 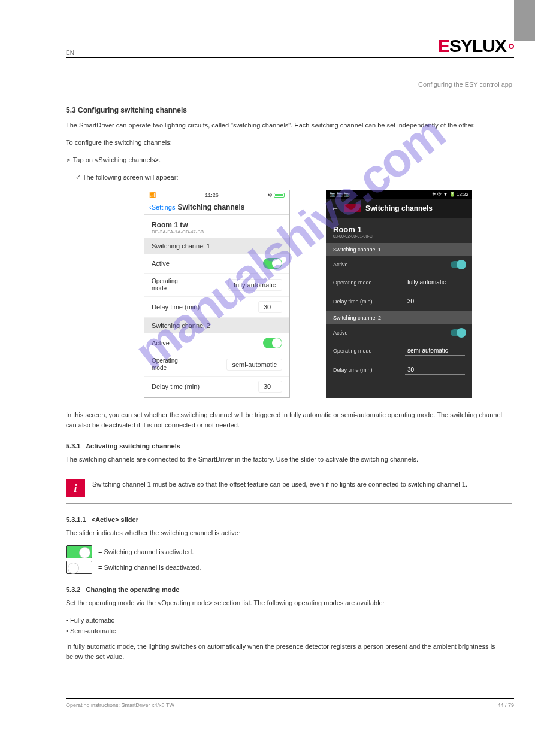 What do you see at coordinates (353, 302) in the screenshot?
I see `android-ch1-delay-label: Delay time (min)` at bounding box center [353, 302].